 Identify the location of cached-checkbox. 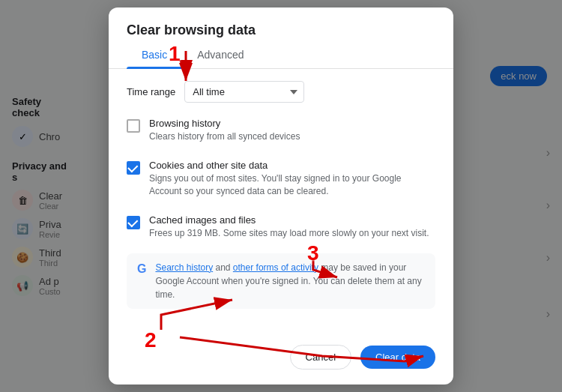
(133, 223).